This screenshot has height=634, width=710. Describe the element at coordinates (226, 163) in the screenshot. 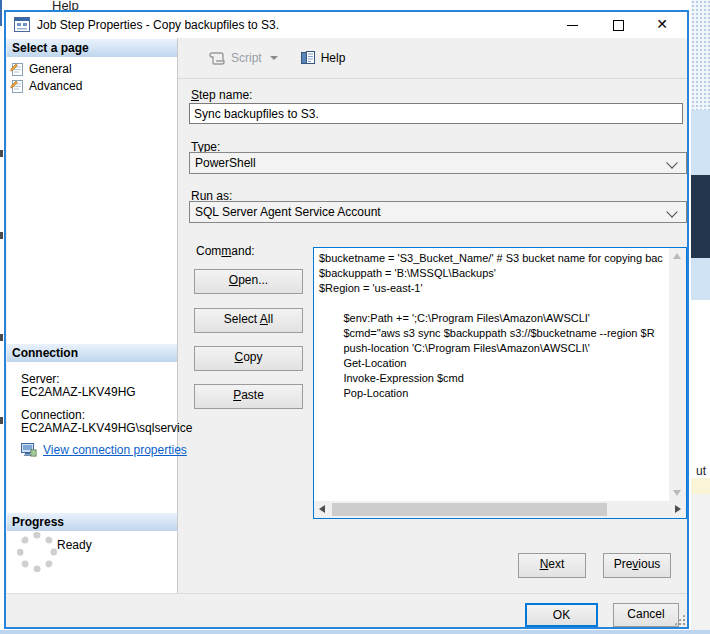

I see `type-selected-value: PowerShell` at that location.